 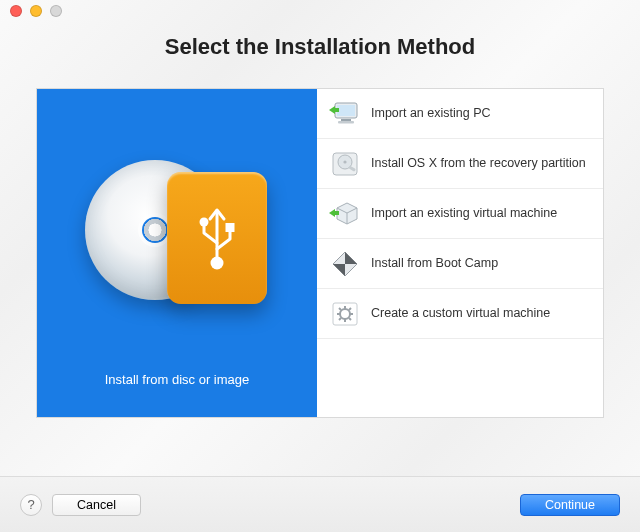 I want to click on window-titlebar, so click(x=320, y=11).